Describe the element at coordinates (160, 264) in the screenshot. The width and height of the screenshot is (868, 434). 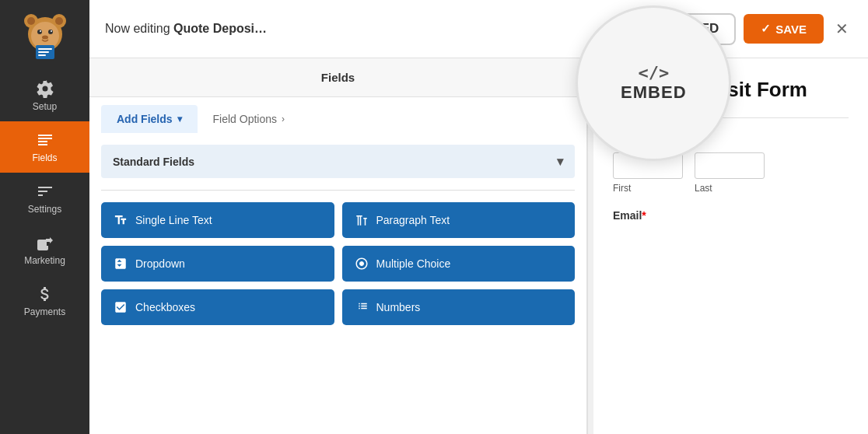
I see `dropdown-label: Dropdown` at that location.